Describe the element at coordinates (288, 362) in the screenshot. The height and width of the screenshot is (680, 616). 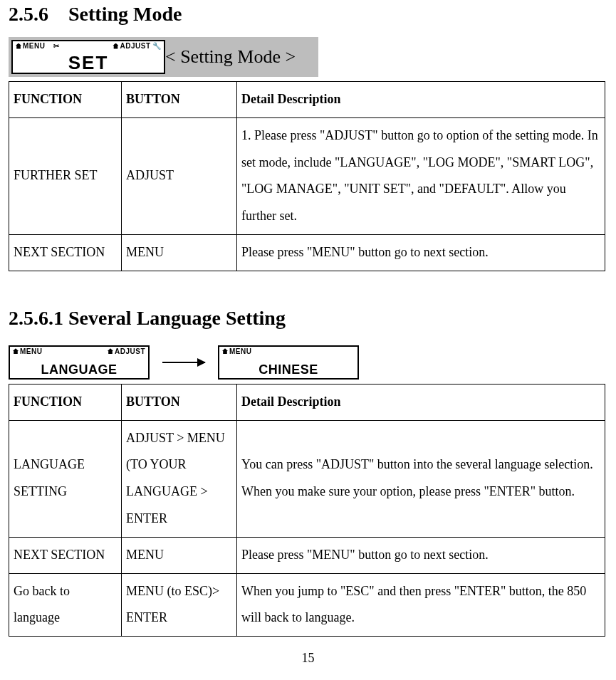
I see `lcd-screen-chinese: MENU CHINESE` at that location.